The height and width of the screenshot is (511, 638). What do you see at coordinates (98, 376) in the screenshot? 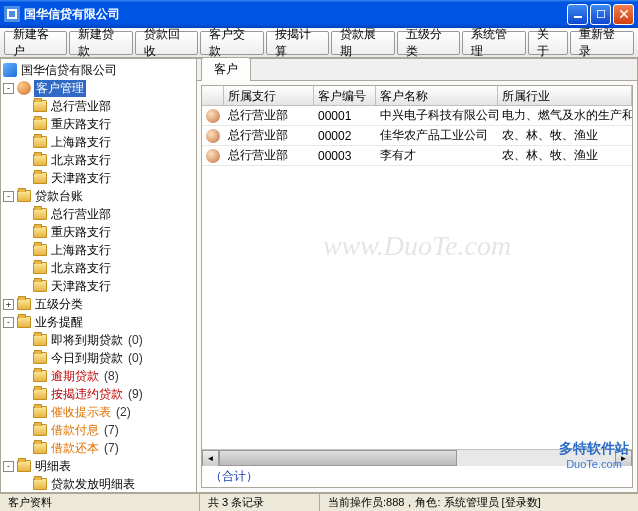
I see `tree-alert-item: 逾期贷款(8)` at bounding box center [98, 376].